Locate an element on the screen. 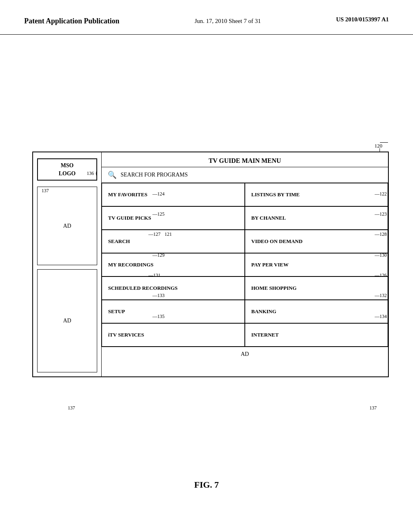  ref-134: —134 is located at coordinates (381, 317).